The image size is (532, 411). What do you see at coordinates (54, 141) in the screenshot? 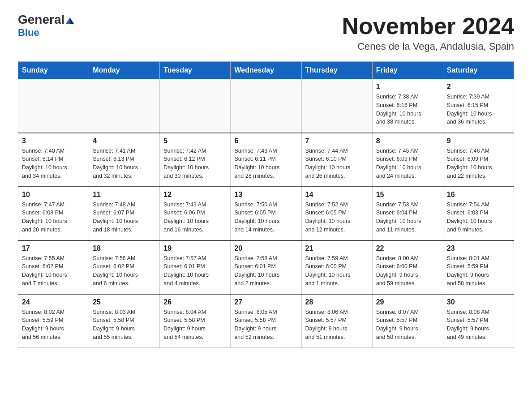
I see `day-number: 3` at bounding box center [54, 141].